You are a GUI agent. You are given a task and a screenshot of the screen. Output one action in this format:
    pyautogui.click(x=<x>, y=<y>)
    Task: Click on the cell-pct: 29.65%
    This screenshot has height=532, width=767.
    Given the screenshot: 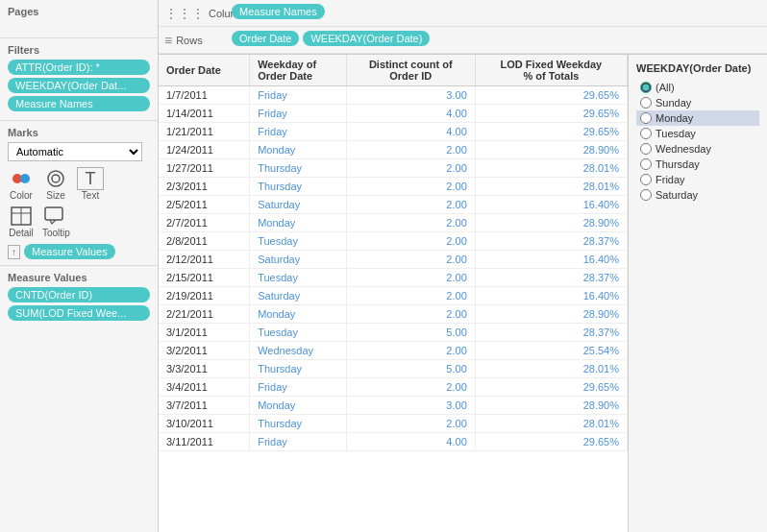 What is the action you would take?
    pyautogui.click(x=551, y=388)
    